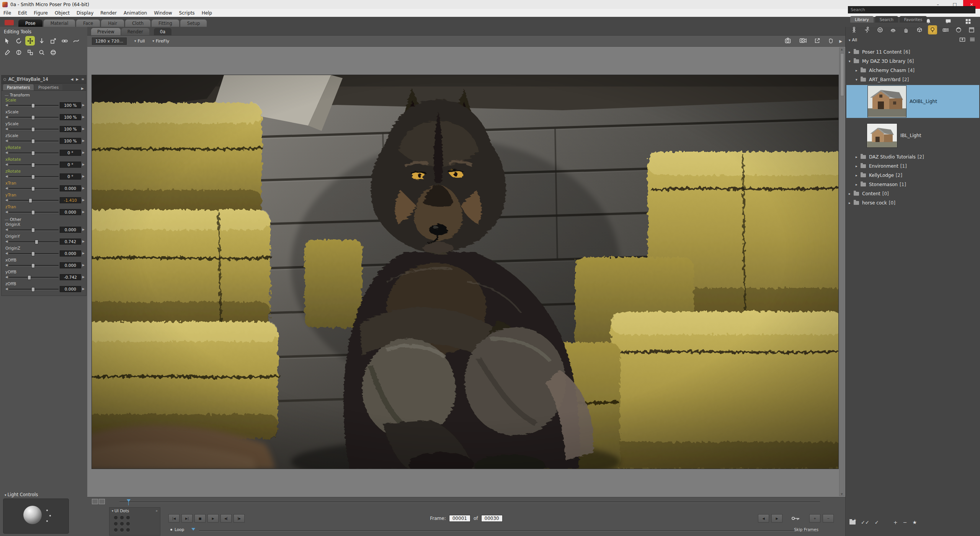 The height and width of the screenshot is (536, 980). What do you see at coordinates (72, 79) in the screenshot?
I see `actor-prev-icon: ◀` at bounding box center [72, 79].